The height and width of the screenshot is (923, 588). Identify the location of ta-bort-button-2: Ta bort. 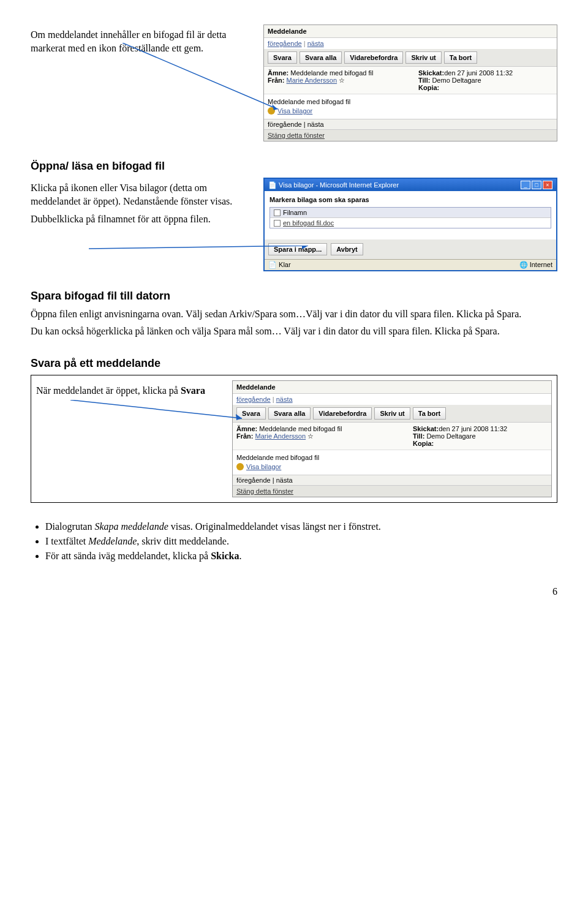
(429, 413).